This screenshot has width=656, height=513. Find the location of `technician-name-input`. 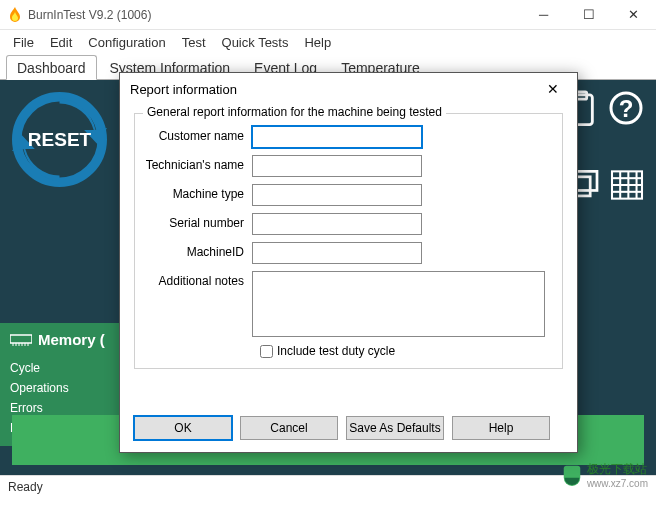

technician-name-input is located at coordinates (337, 166).